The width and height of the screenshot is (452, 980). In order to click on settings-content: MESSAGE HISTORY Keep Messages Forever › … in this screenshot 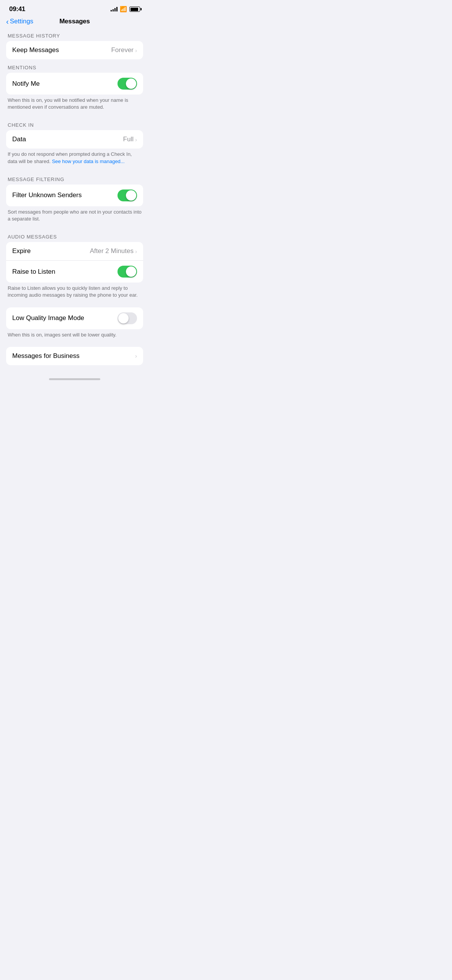, I will do `click(75, 203)`.